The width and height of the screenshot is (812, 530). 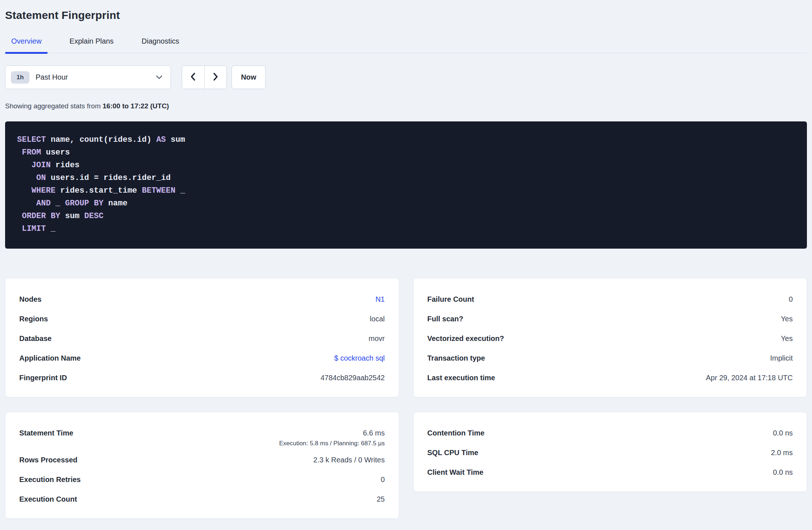 What do you see at coordinates (202, 499) in the screenshot?
I see `card-row: Execution Count25` at bounding box center [202, 499].